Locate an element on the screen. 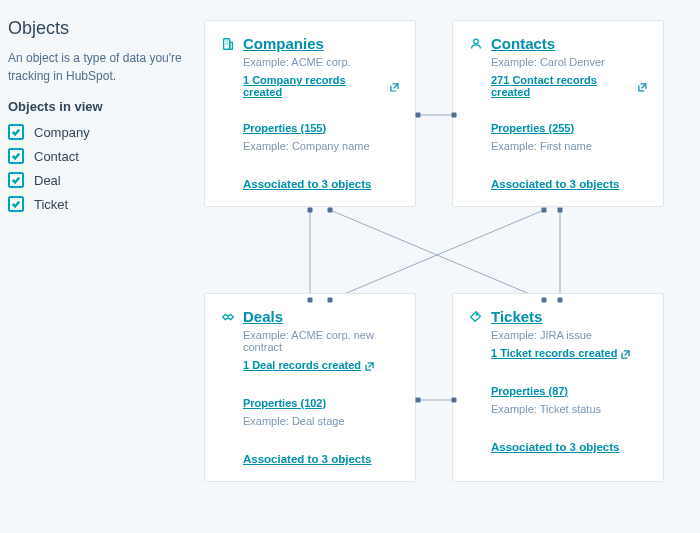 The height and width of the screenshot is (533, 700). records-created-link: 1 Deal records created is located at coordinates (308, 365).